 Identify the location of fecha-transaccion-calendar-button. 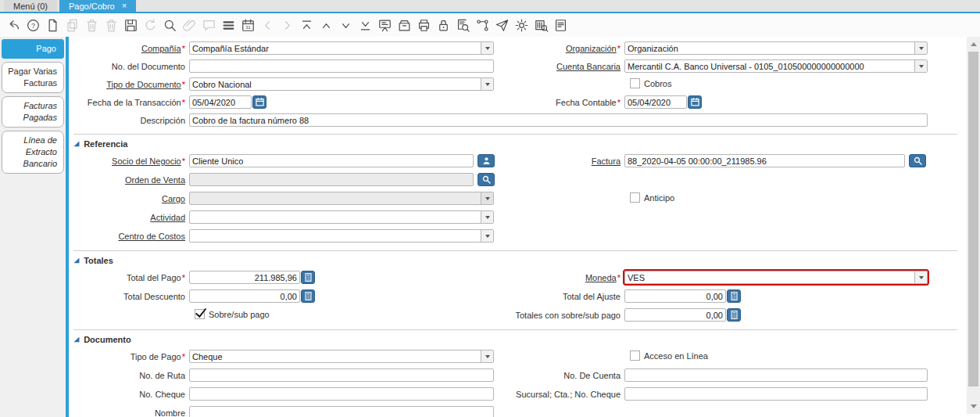
(259, 102).